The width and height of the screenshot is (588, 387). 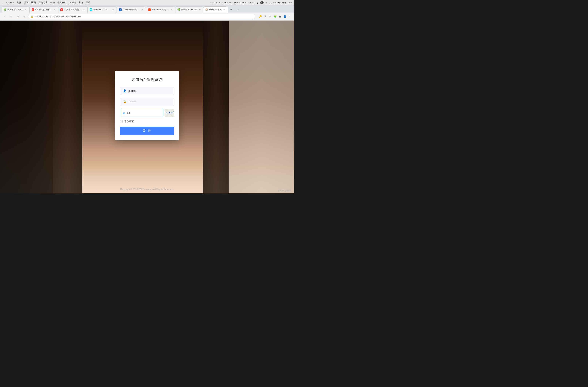 I want to click on bg-panel-right, so click(x=216, y=107).